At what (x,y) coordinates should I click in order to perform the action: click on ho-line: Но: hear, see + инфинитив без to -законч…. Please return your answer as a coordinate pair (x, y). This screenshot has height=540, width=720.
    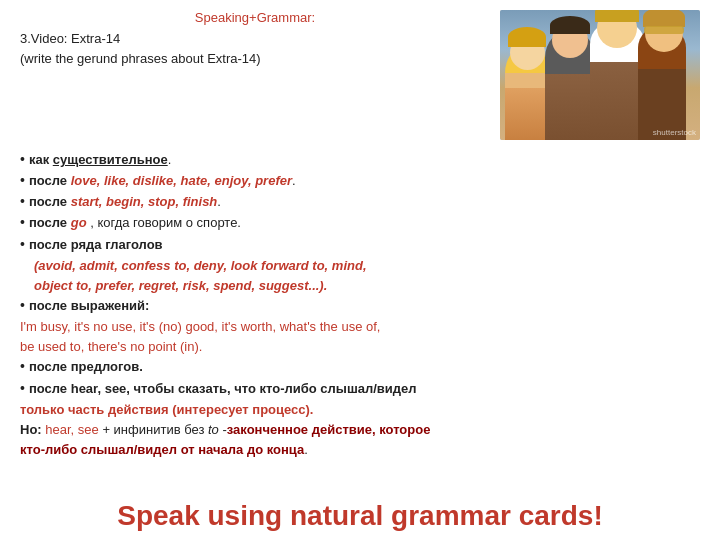
    Looking at the image, I should click on (360, 430).